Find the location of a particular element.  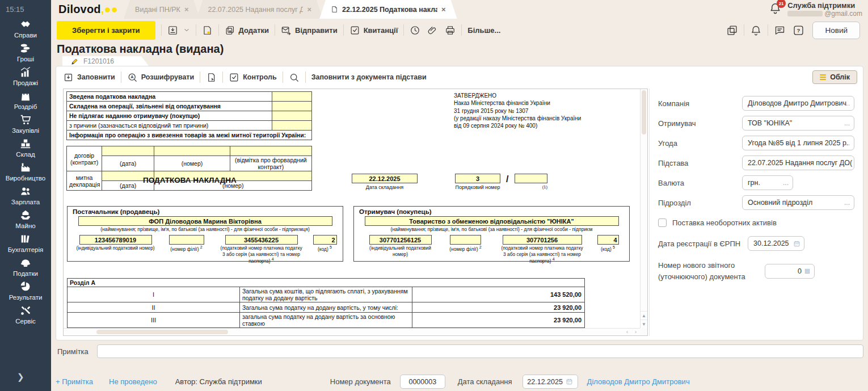

non-current-assets-checkbox is located at coordinates (663, 222).